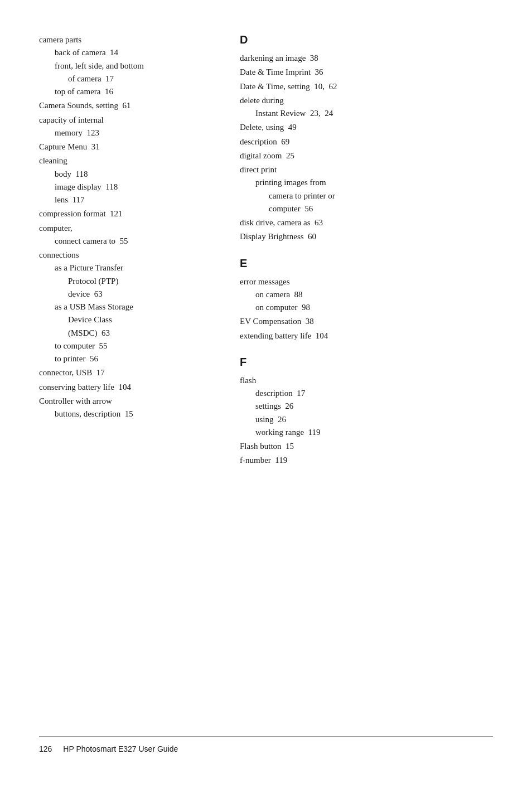  What do you see at coordinates (125, 414) in the screenshot?
I see `entry-buttons-description: buttons, description 15` at bounding box center [125, 414].